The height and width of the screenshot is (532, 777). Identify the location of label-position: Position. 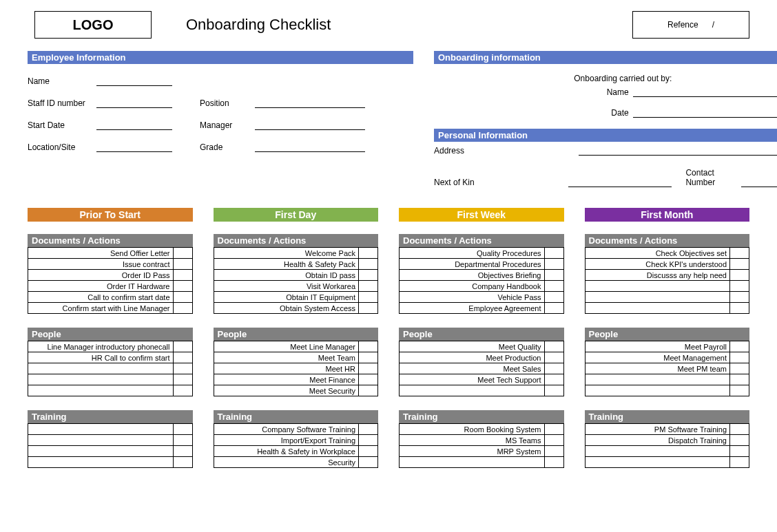
(227, 103).